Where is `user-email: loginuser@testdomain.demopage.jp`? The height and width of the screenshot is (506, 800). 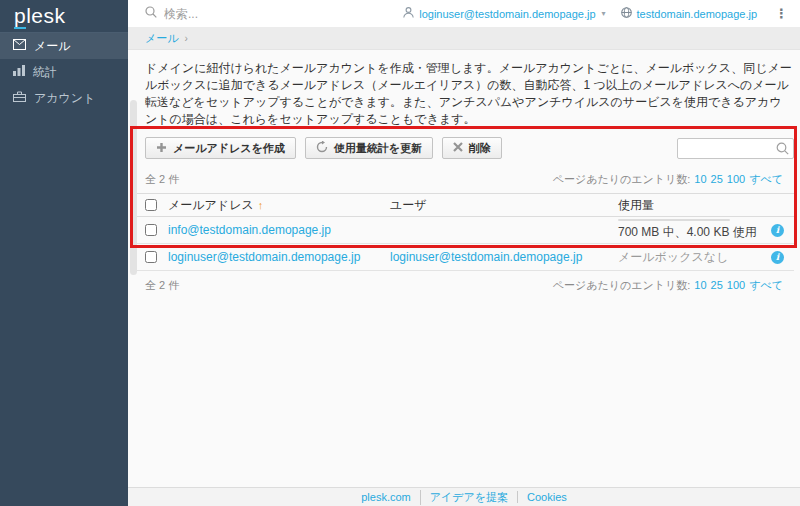
user-email: loginuser@testdomain.demopage.jp is located at coordinates (507, 14).